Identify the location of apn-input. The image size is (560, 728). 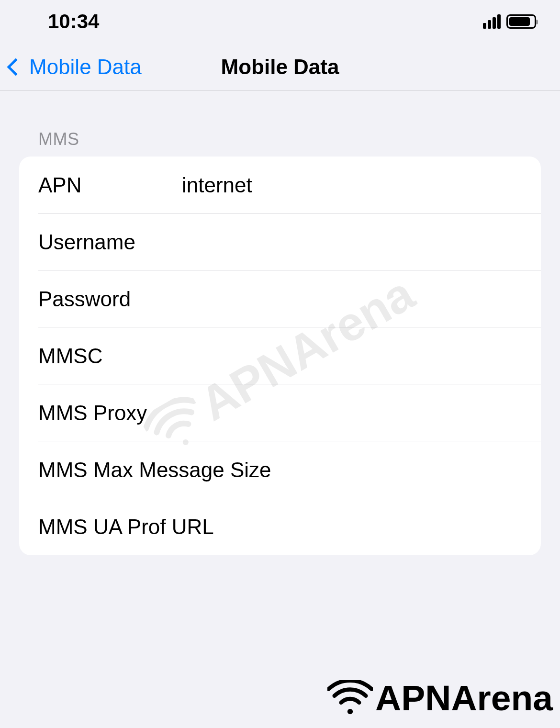
(361, 185).